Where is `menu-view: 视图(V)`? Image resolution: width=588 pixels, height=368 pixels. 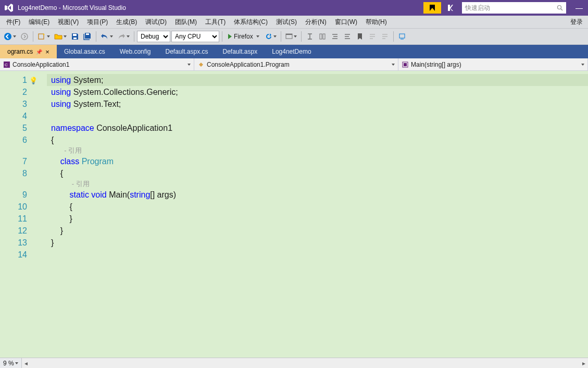
menu-view: 视图(V) is located at coordinates (68, 22).